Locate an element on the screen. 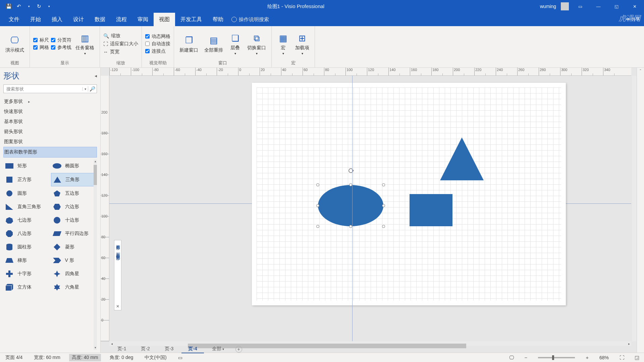 This screenshot has height=362, width=644. menu-tab-帮助: 帮助 is located at coordinates (218, 19).